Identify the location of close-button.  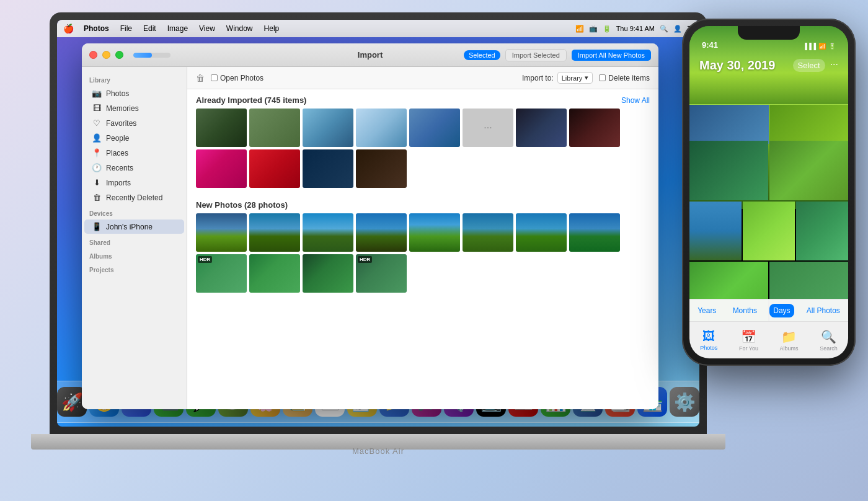
(93, 55).